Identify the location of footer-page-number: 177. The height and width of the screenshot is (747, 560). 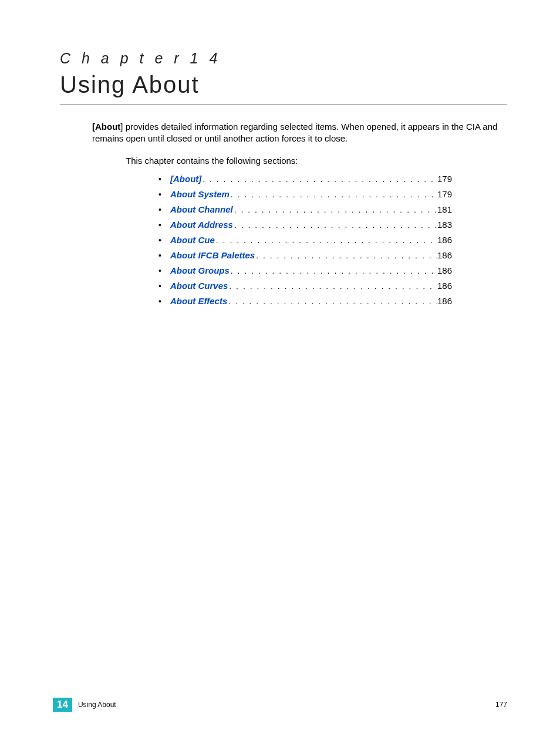
(501, 705).